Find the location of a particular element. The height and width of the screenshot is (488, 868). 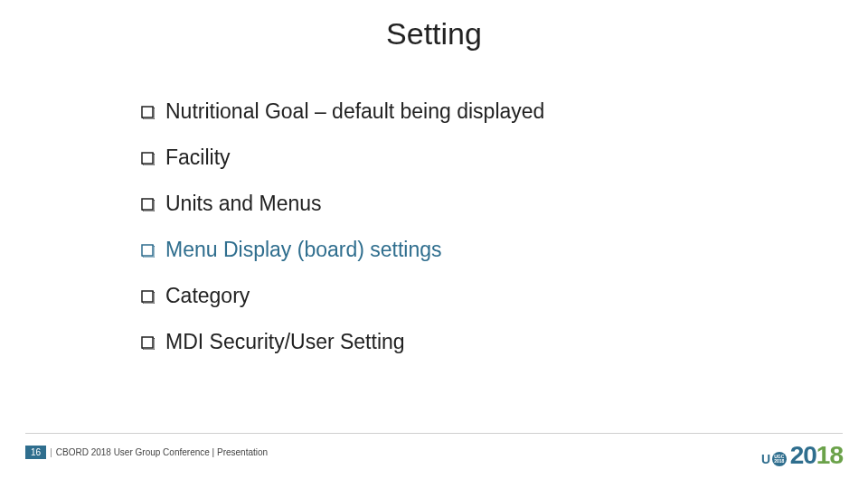

list-item: Menu Display (board) settings is located at coordinates (457, 249).